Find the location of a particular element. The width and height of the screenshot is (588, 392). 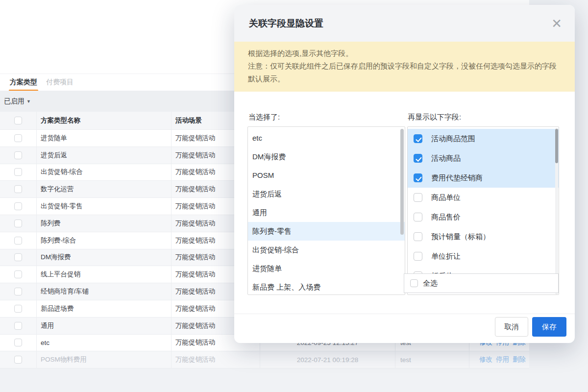

cell-creator: test is located at coordinates (432, 360).